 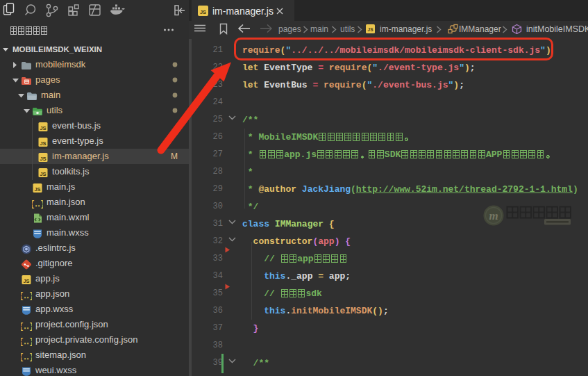 I want to click on svg-text: m, so click(x=493, y=215).